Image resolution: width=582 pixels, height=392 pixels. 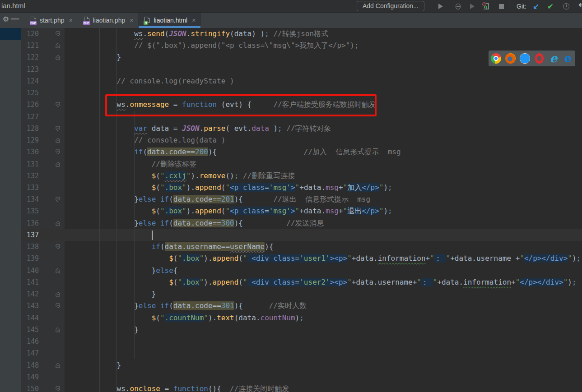 What do you see at coordinates (532, 59) in the screenshot?
I see `browser-toolbar: ee` at bounding box center [532, 59].